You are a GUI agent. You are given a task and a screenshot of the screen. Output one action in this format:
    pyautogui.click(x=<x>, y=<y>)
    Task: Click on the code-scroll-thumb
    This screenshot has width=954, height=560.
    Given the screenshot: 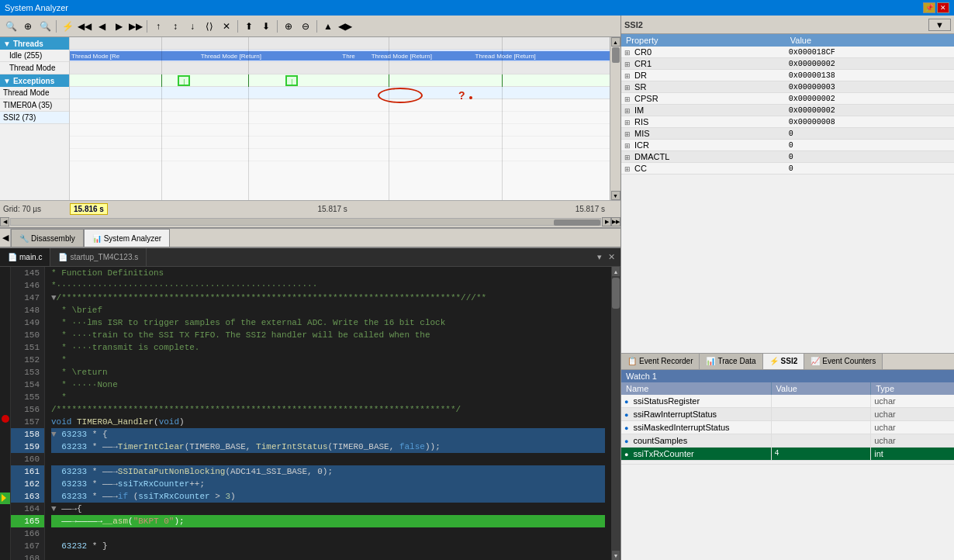 What is the action you would take?
    pyautogui.click(x=616, y=293)
    